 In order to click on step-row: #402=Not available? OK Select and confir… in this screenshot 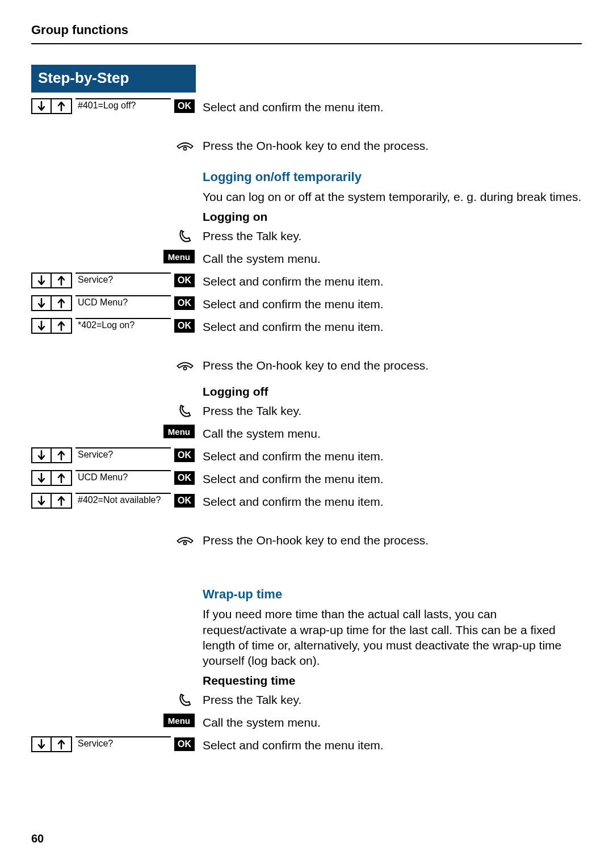, I will do `click(306, 504)`.